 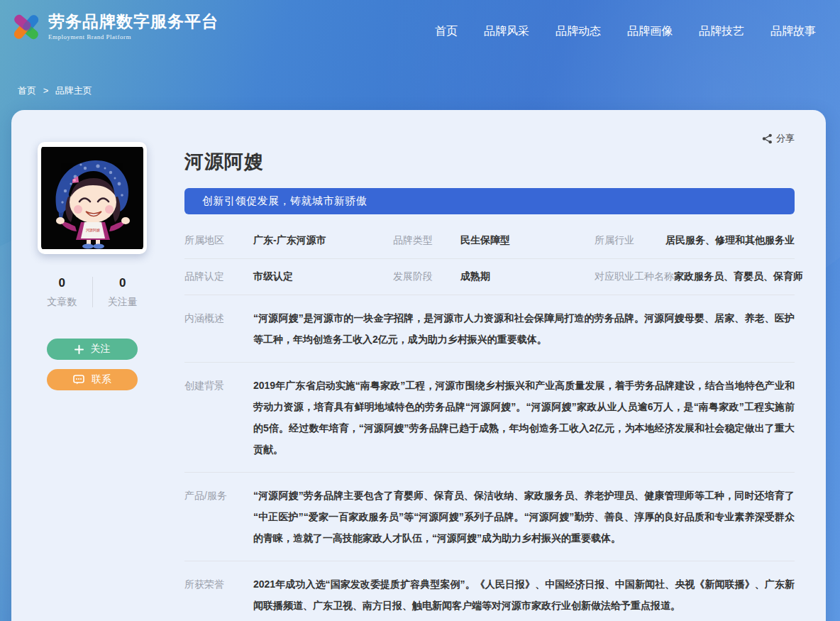 I want to click on section-connotation-label: 内涵概述, so click(x=219, y=329).